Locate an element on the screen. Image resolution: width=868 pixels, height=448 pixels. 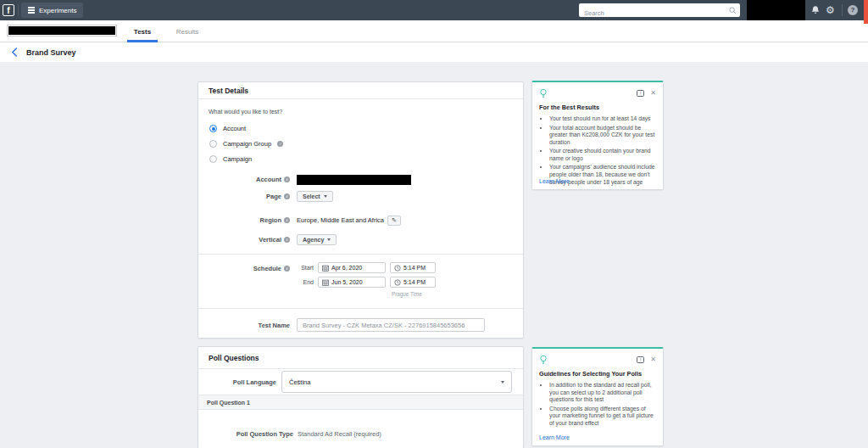
tip-bullet: Your test should run for at least 14 day… is located at coordinates (603, 119).